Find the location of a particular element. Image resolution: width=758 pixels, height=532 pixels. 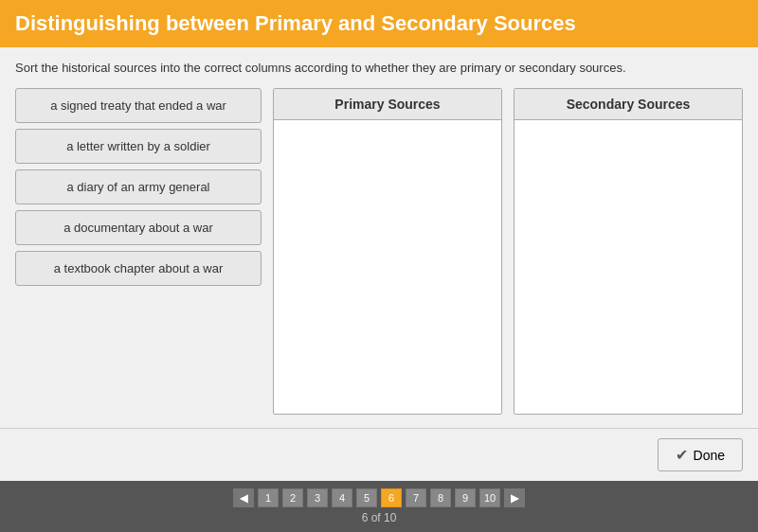

page-7-button: 7 is located at coordinates (416, 498).